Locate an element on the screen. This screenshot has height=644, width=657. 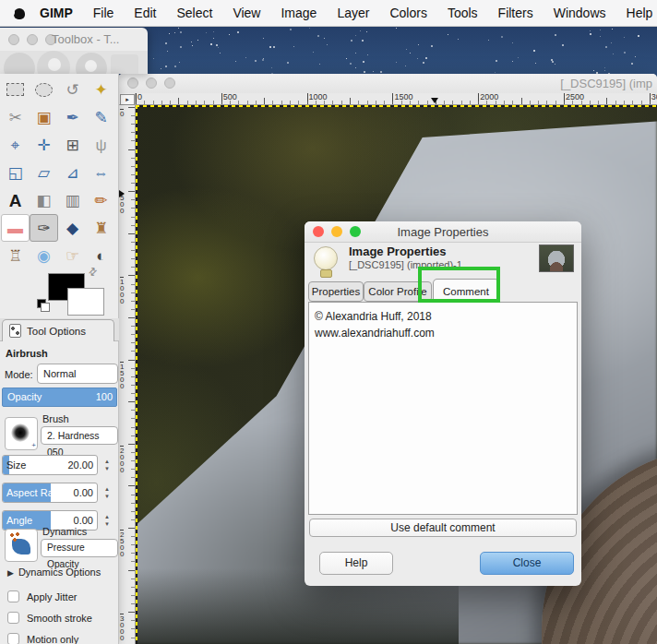
aspect-ratio-label: Aspect Ratio is located at coordinates (35, 493).